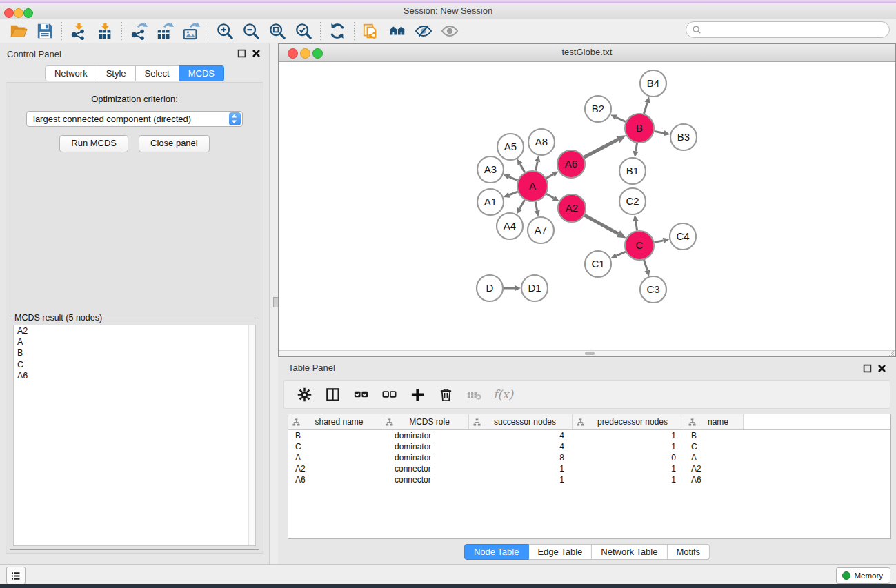 Image resolution: width=896 pixels, height=588 pixels. I want to click on result-list-item: A6, so click(135, 376).